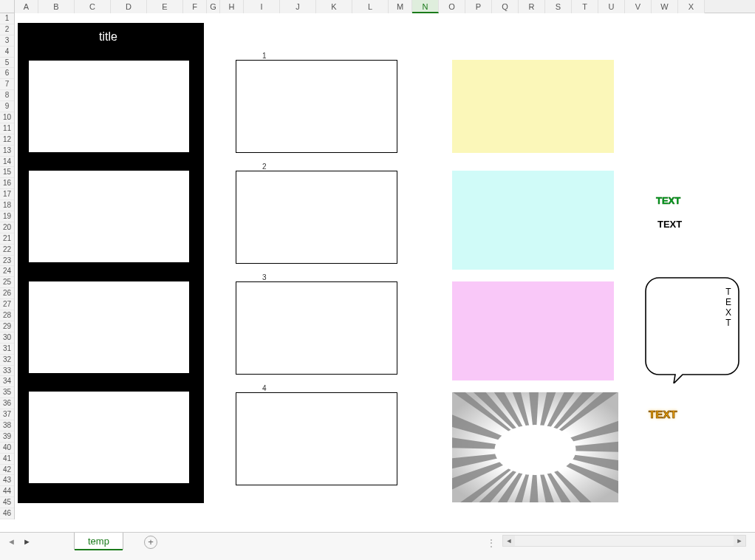 The height and width of the screenshot is (560, 755). Describe the element at coordinates (7, 7) in the screenshot. I see `select-all-corner` at that location.